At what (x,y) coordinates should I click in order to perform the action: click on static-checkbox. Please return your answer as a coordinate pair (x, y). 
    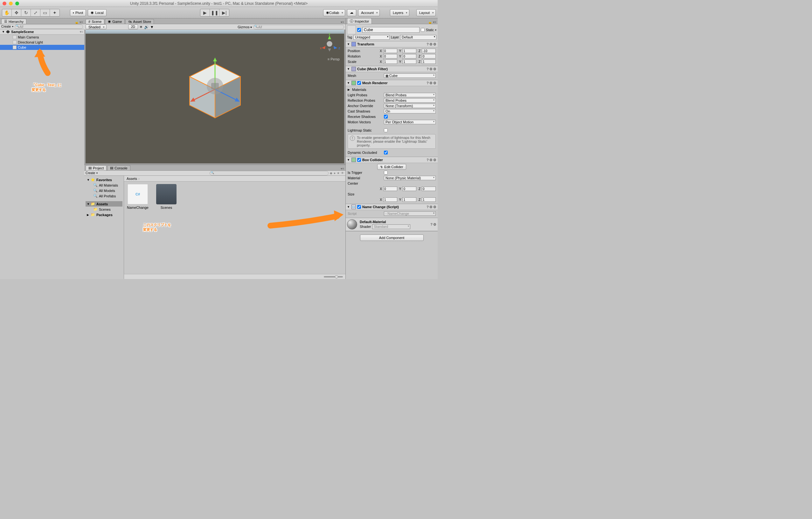
    Looking at the image, I should click on (423, 30).